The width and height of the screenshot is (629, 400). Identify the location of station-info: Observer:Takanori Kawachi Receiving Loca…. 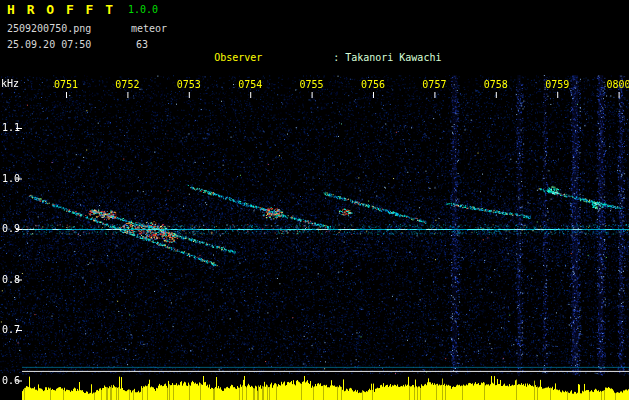
(403, 28).